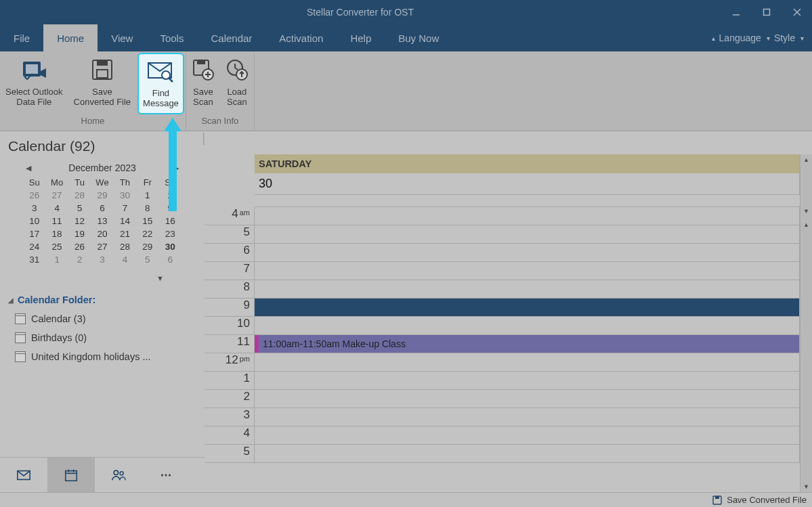  What do you see at coordinates (171, 234) in the screenshot?
I see `mini-cal-day: 23` at bounding box center [171, 234].